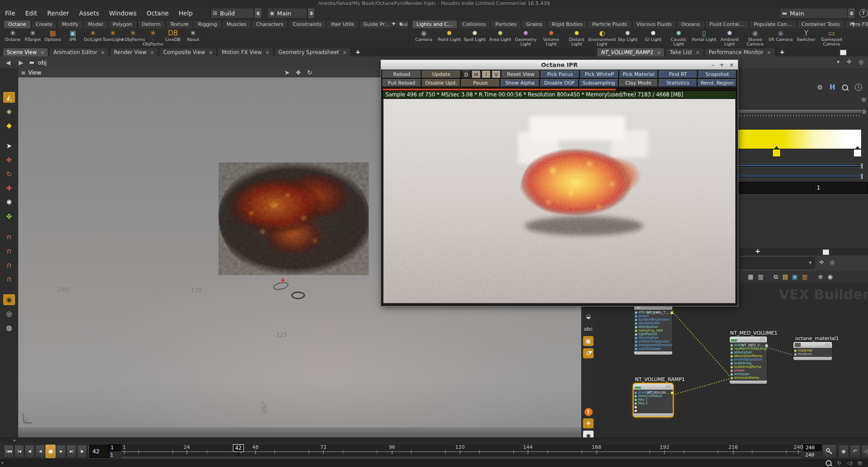 This screenshot has height=467, width=868. I want to click on transport-button: |◀, so click(19, 451).